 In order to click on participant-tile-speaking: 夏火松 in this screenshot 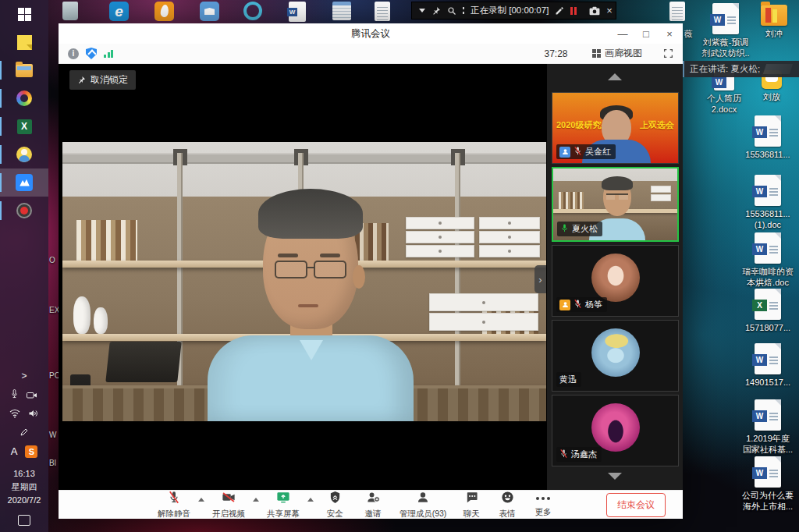, I will do `click(615, 204)`.